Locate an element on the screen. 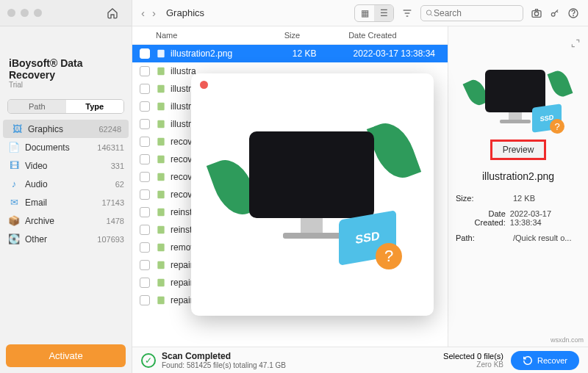 This screenshot has height=373, width=588. category-count: 62248 is located at coordinates (110, 129).